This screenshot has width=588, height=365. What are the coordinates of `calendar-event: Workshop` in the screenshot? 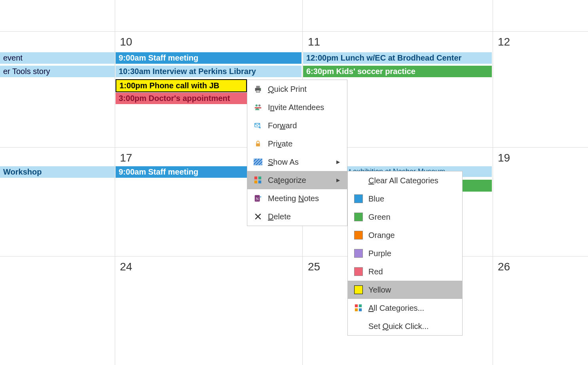 It's located at (57, 172).